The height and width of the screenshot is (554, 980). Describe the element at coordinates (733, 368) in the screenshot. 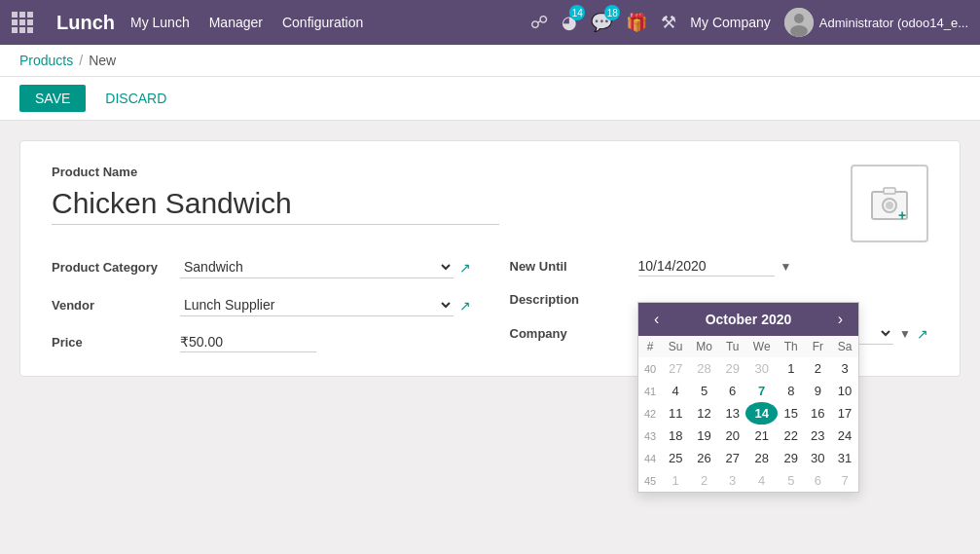

I see `calendar-day: 29` at that location.